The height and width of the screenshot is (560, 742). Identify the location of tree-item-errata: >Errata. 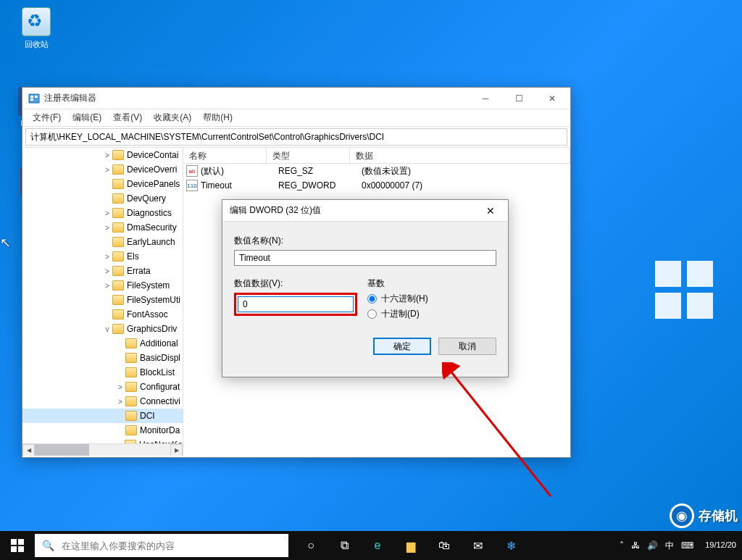
(103, 271).